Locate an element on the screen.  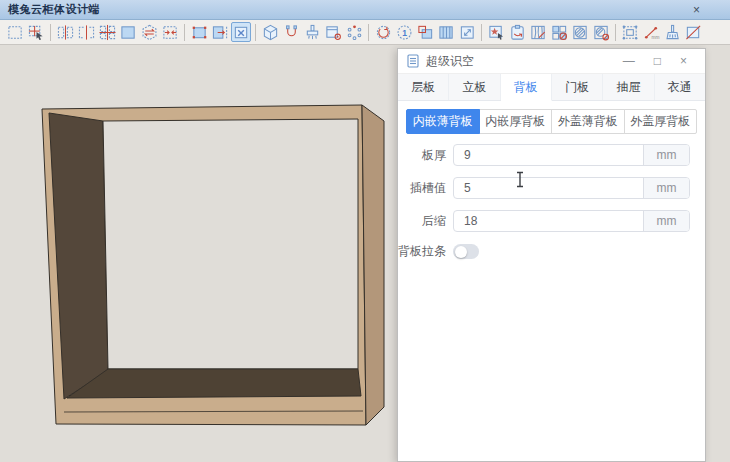
panel-form: 板厚 mm 插槽值 mm 后缩 mm is located at coordinates (552, 197).